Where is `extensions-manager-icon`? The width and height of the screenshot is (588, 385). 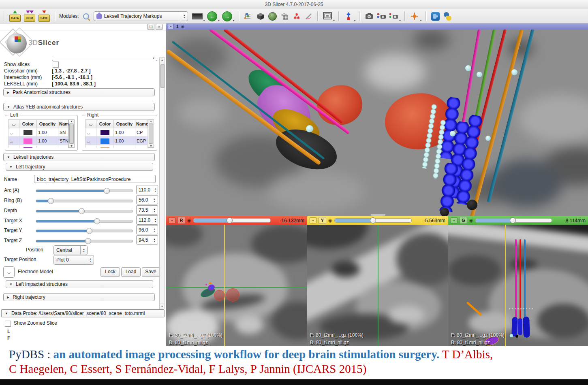 extensions-manager-icon is located at coordinates (435, 16).